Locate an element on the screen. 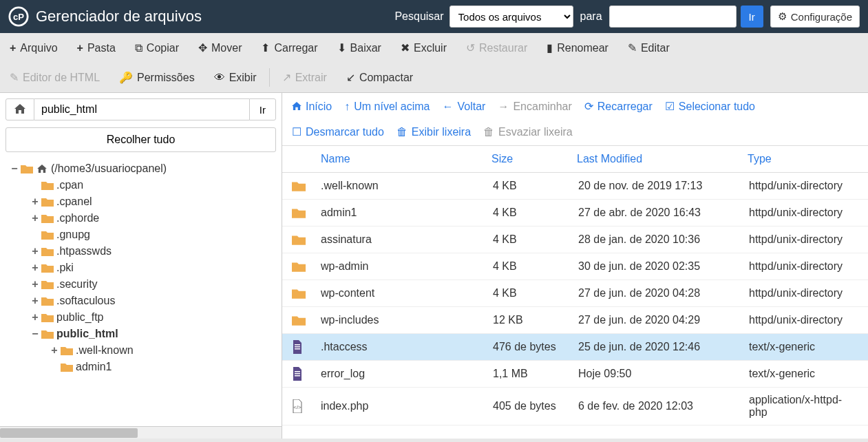 The height and width of the screenshot is (442, 868). tree-item: +.pki is located at coordinates (140, 268).